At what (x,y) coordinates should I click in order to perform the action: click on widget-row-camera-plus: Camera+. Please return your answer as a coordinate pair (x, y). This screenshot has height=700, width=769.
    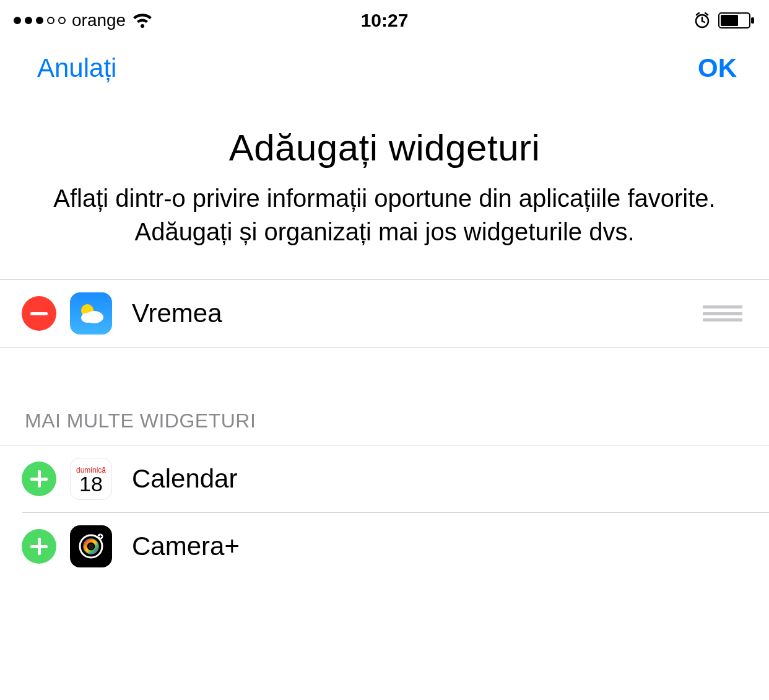
    Looking at the image, I should click on (384, 546).